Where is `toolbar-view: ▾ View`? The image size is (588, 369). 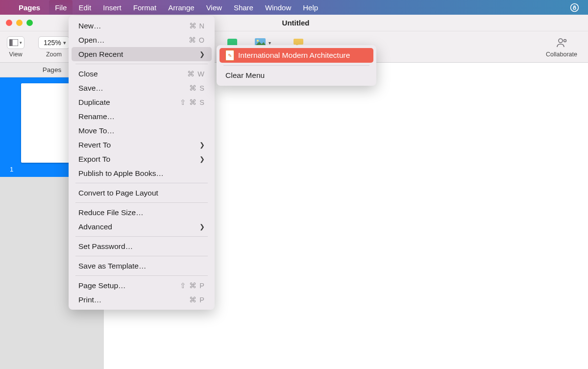
toolbar-view: ▾ View is located at coordinates (16, 47).